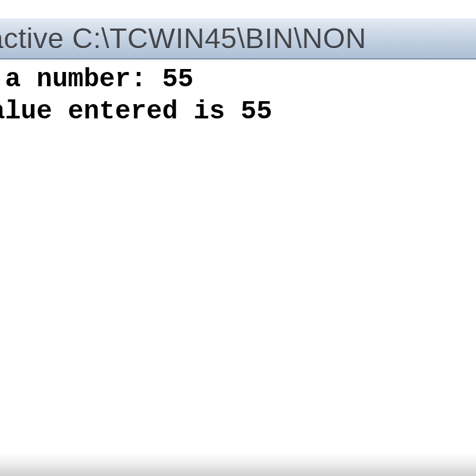 Image resolution: width=476 pixels, height=476 pixels. What do you see at coordinates (238, 9) in the screenshot?
I see `window-outer-gap` at bounding box center [238, 9].